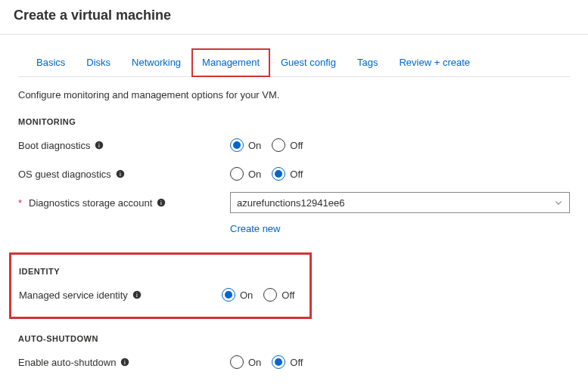 This screenshot has width=588, height=387. I want to click on tab-review-create: Review + create, so click(434, 62).